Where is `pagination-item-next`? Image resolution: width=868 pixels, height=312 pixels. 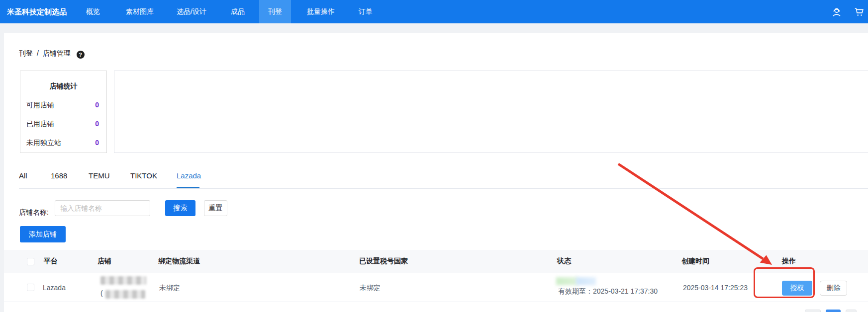 pagination-item-next is located at coordinates (851, 311).